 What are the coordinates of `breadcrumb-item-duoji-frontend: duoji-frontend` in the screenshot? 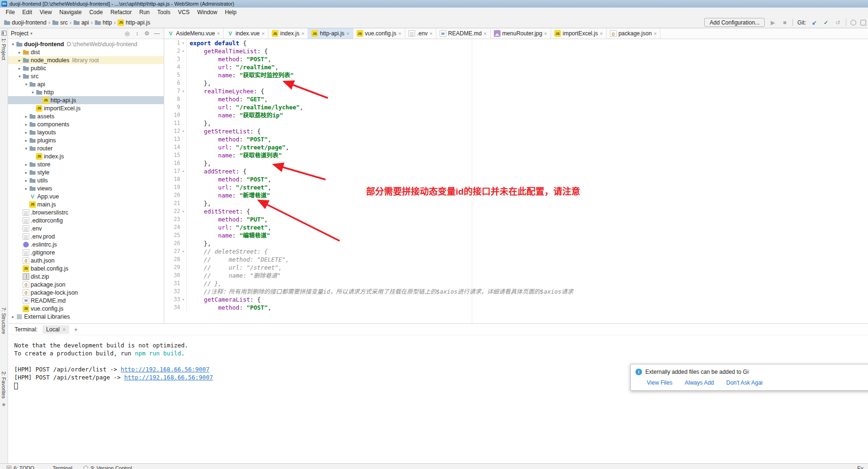 It's located at (25, 23).